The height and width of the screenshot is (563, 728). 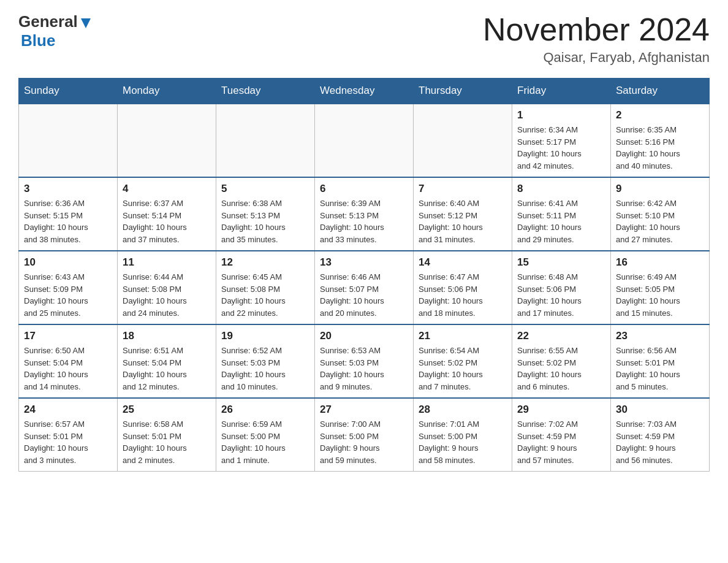 I want to click on weekday-header-monday: Monday, so click(x=167, y=91).